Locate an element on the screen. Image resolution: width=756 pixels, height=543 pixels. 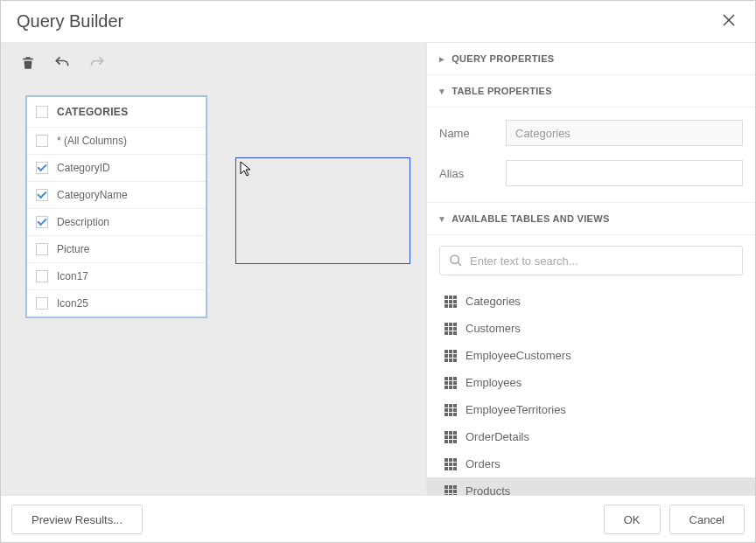
table-panel-categories: CATEGORIES * (All Columns)CategoryIDCate… is located at coordinates (116, 206).